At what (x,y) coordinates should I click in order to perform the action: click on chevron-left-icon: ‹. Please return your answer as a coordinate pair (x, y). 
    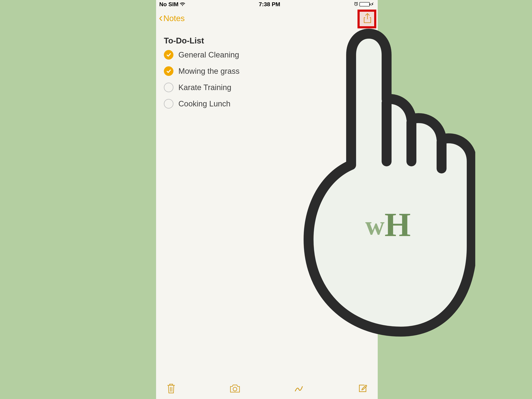
    Looking at the image, I should click on (161, 18).